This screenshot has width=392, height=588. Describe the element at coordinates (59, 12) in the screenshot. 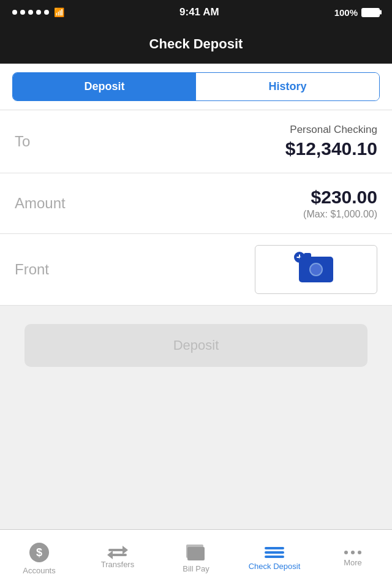

I see `wifi-icon: 📶` at that location.